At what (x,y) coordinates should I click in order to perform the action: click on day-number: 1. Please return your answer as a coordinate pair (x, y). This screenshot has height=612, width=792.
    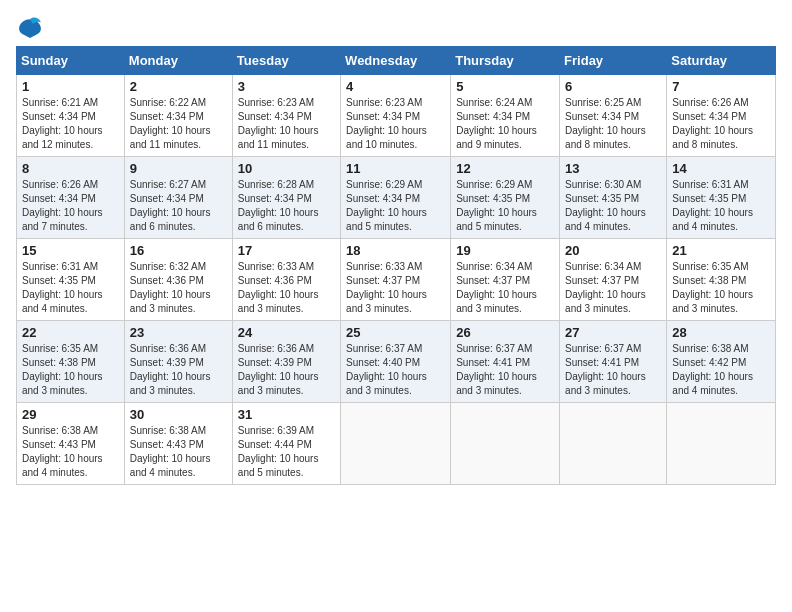
    Looking at the image, I should click on (70, 86).